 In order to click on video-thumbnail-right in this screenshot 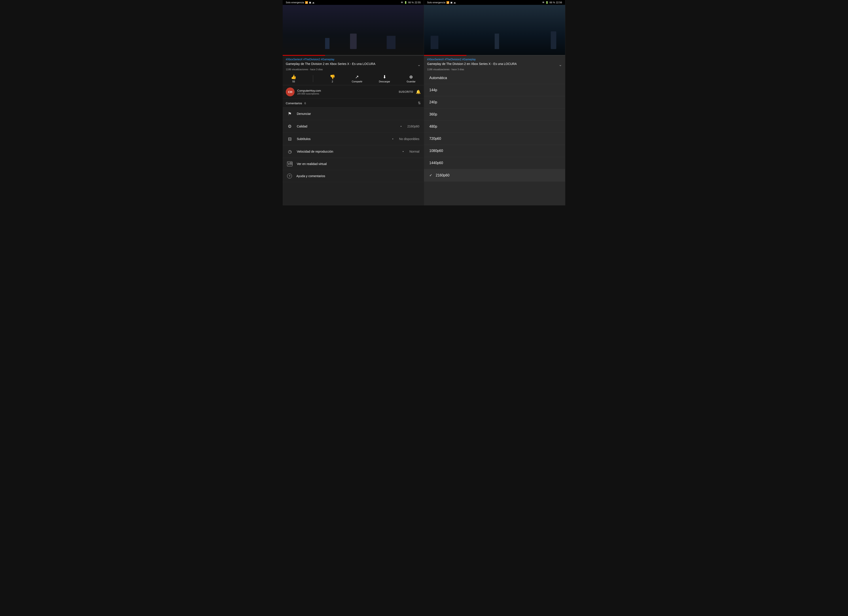, I will do `click(494, 30)`.